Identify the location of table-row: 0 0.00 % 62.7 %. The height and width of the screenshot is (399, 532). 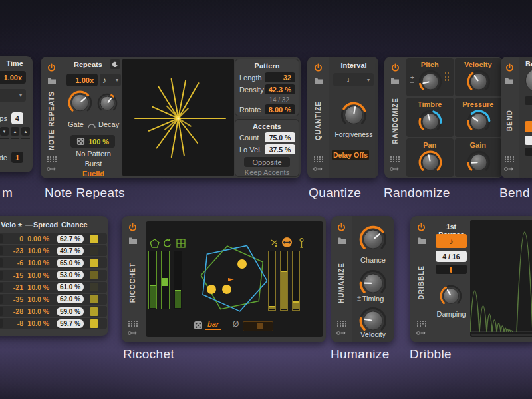
(53, 239).